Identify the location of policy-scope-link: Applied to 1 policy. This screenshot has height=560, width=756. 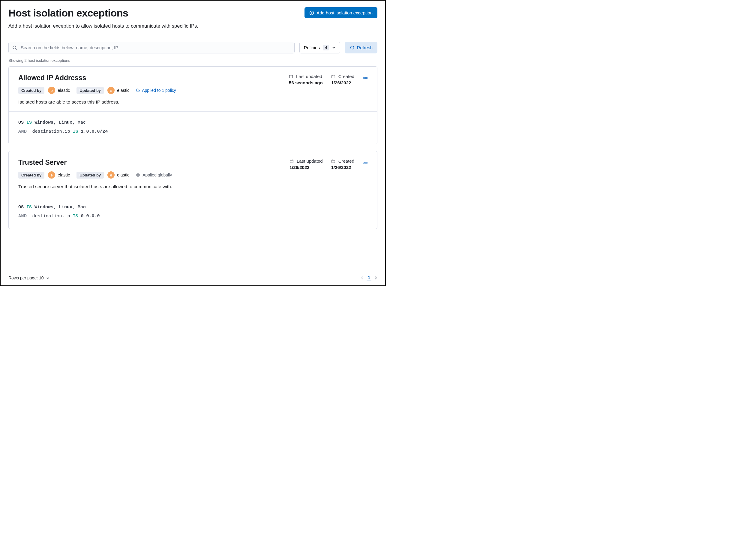
(156, 90).